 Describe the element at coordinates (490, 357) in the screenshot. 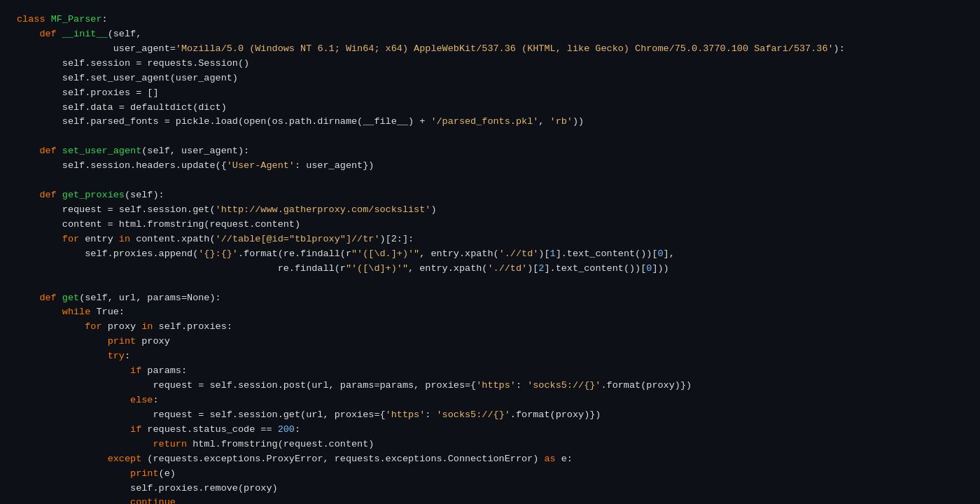

I see `code-line-24: try:` at that location.